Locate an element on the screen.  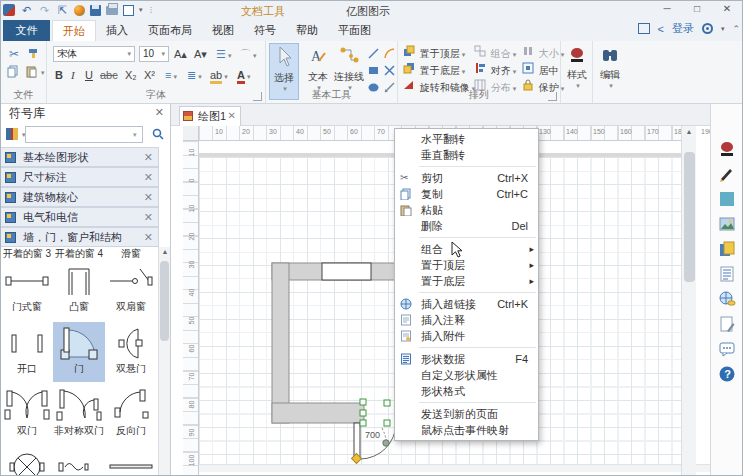
tab-视图: 视图 is located at coordinates (223, 30).